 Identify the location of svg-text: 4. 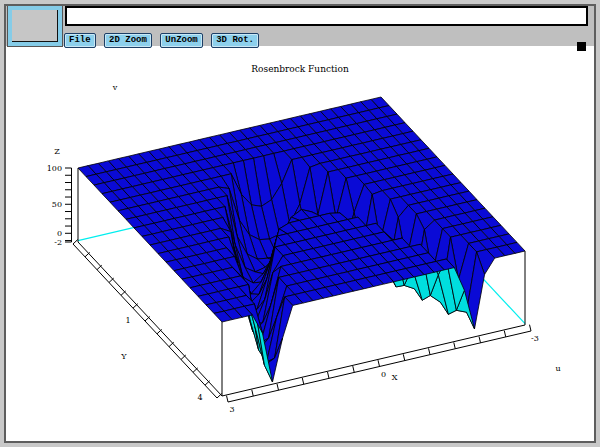
(200, 398).